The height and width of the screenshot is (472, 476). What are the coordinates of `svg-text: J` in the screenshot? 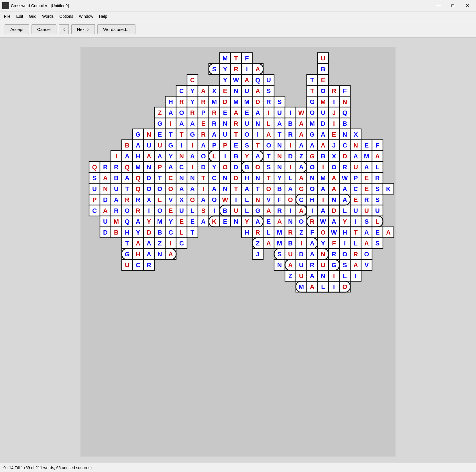 It's located at (334, 145).